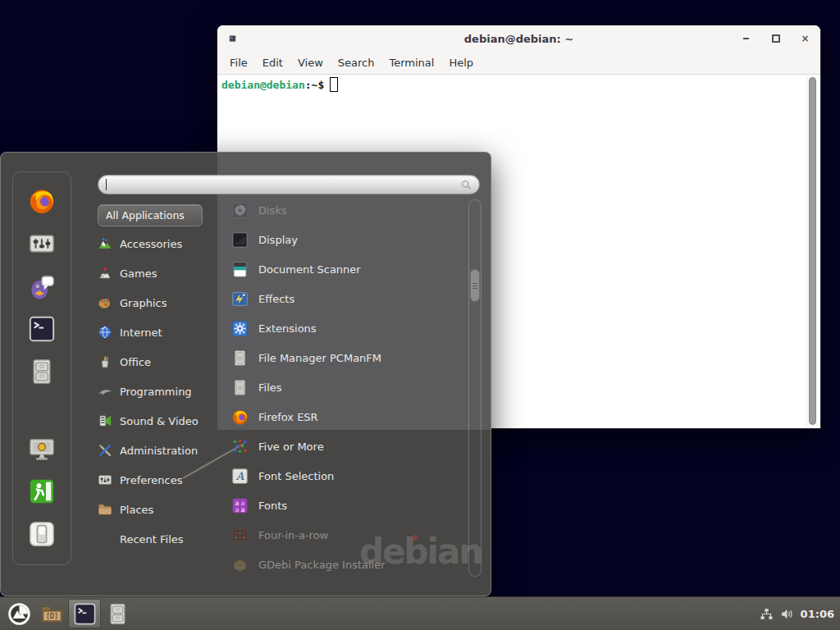 This screenshot has height=630, width=840. Describe the element at coordinates (42, 286) in the screenshot. I see `favorites-list` at that location.